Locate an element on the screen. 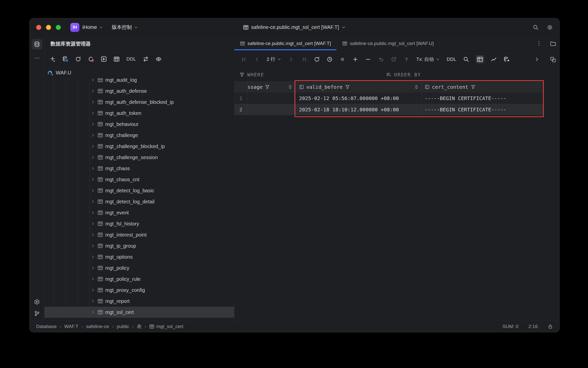 This screenshot has height=368, width=588. tree-item: mgt_auth_defense_blocked_ip is located at coordinates (139, 102).